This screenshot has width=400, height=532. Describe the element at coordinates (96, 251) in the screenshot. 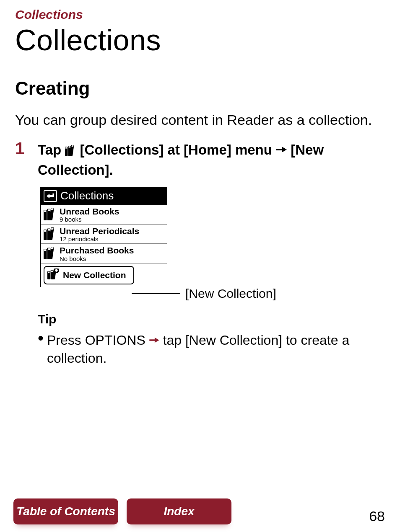

I see `row-title: Purchased Books` at that location.